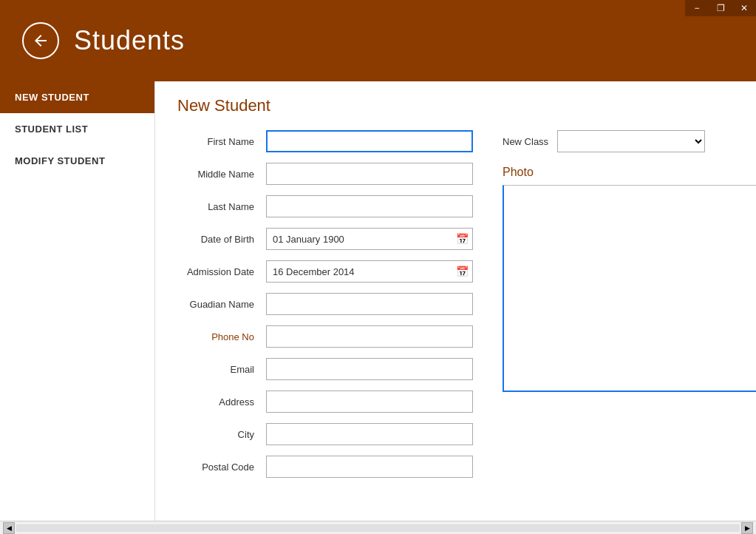  I want to click on postal-code-input, so click(370, 467).